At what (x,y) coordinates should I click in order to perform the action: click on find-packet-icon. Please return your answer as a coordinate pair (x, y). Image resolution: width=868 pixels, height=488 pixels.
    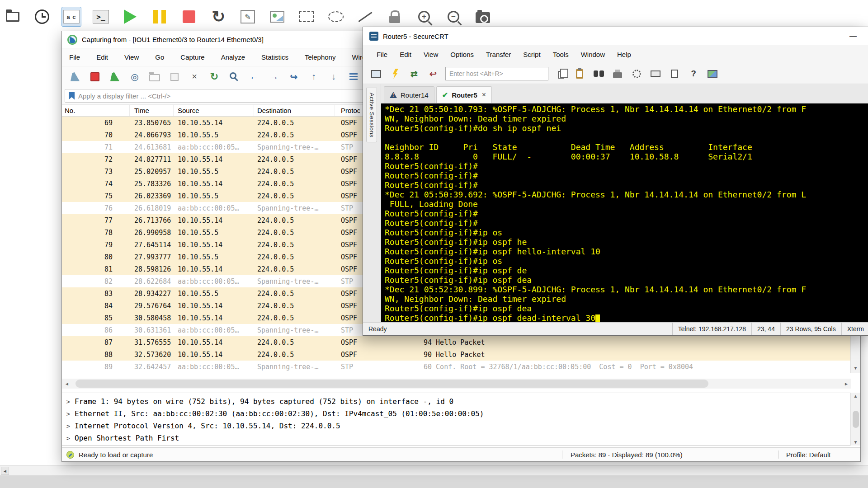
    Looking at the image, I should click on (234, 77).